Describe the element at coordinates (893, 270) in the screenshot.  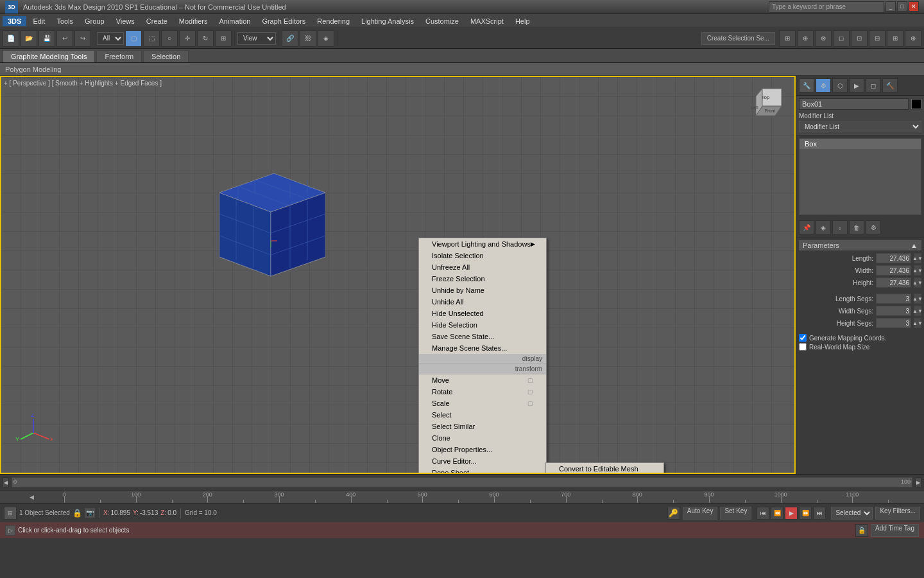
I see `width-input` at that location.